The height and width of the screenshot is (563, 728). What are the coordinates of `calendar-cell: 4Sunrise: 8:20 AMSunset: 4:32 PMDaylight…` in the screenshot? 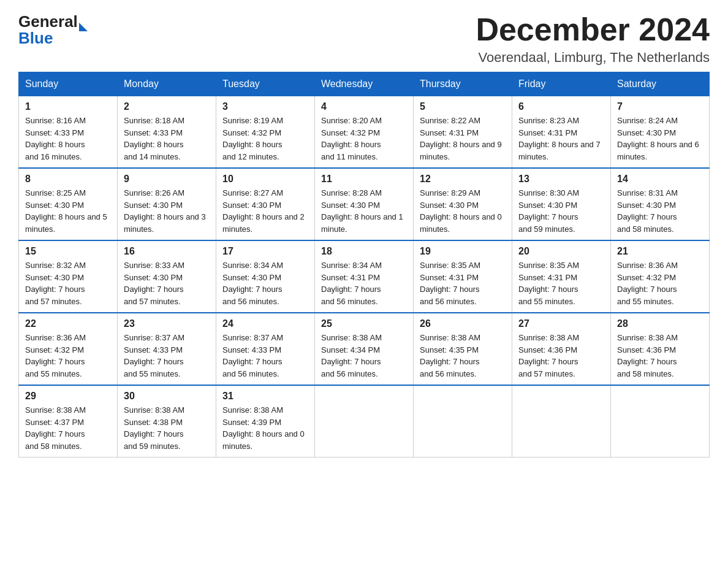 It's located at (364, 132).